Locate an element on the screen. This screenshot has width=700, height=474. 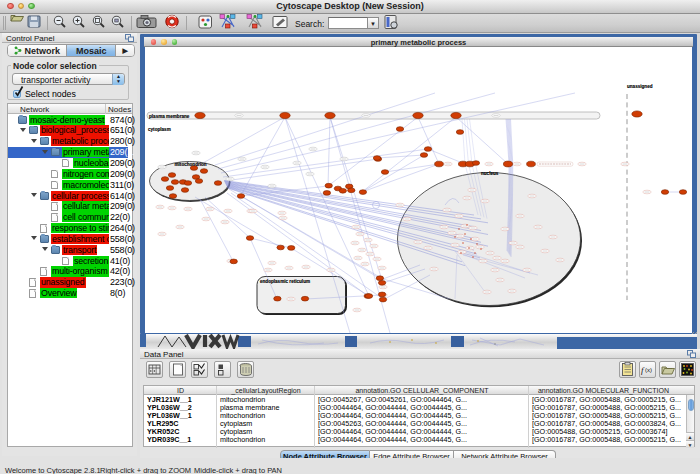
svg-text: mitochondrion is located at coordinates (191, 164).